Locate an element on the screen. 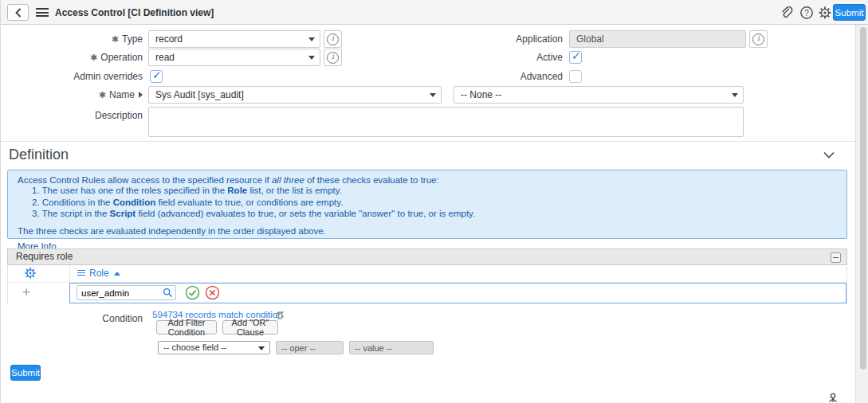  application-field is located at coordinates (658, 39).